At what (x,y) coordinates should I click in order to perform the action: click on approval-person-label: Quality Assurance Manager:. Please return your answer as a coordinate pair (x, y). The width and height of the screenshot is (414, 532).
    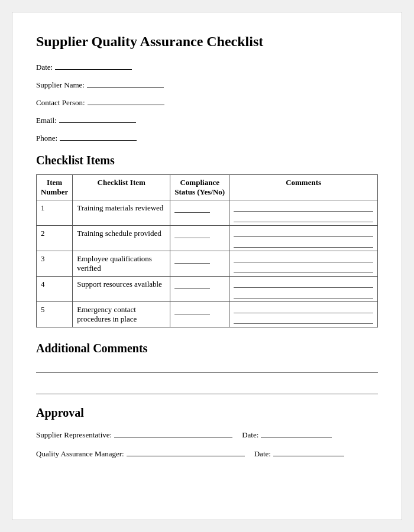
    Looking at the image, I should click on (80, 454).